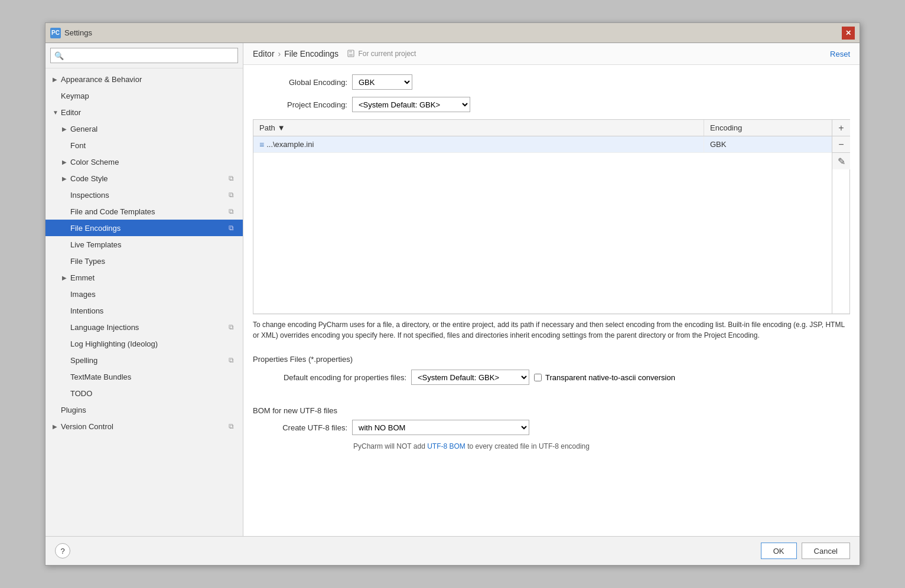 The width and height of the screenshot is (905, 588). What do you see at coordinates (144, 55) in the screenshot?
I see `search-input` at bounding box center [144, 55].